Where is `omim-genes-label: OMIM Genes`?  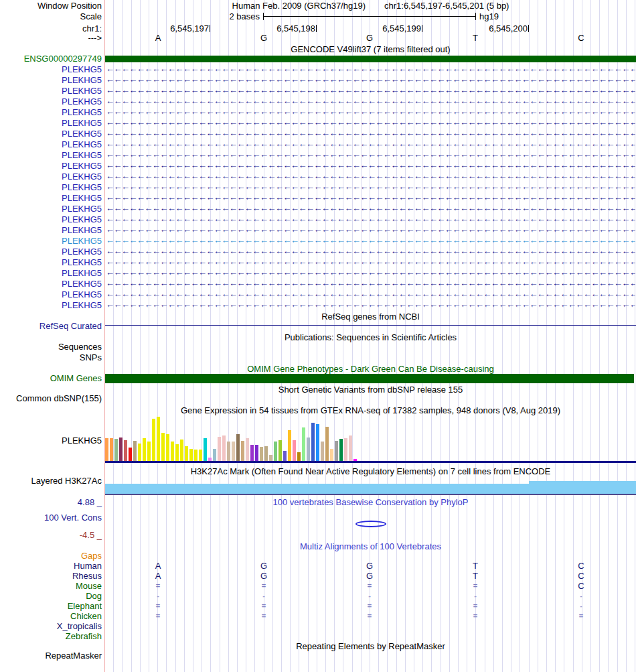
omim-genes-label: OMIM Genes is located at coordinates (76, 378).